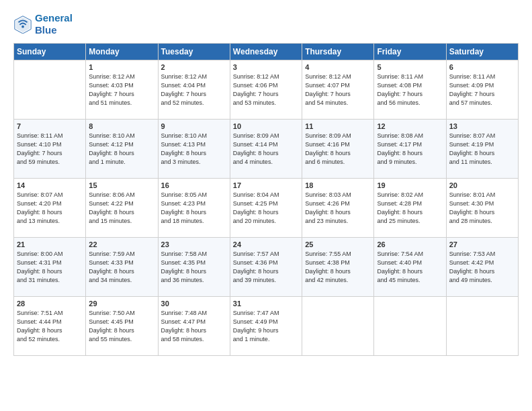 This screenshot has height=411, width=532. What do you see at coordinates (43, 24) in the screenshot?
I see `logo: General Blue` at bounding box center [43, 24].